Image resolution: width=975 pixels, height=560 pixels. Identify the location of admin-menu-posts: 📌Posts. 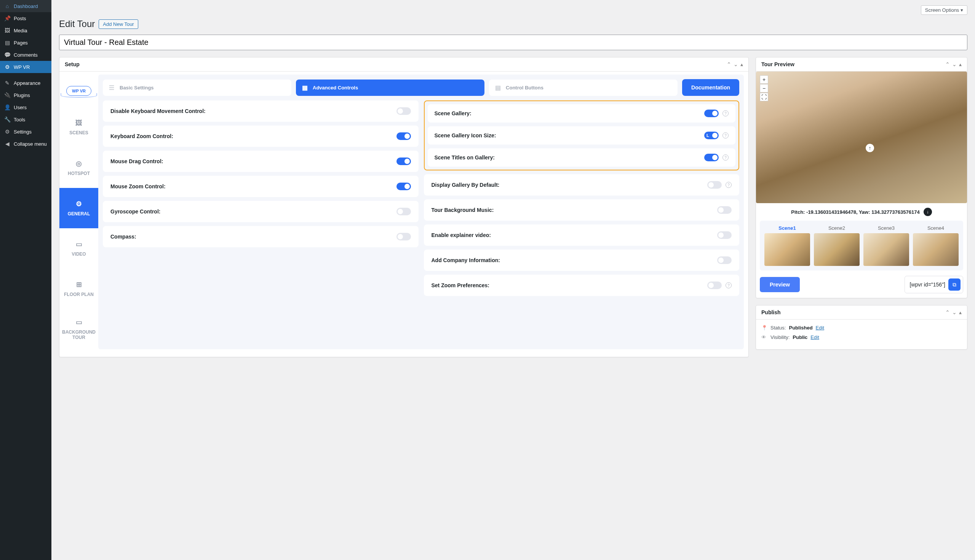
(26, 18).